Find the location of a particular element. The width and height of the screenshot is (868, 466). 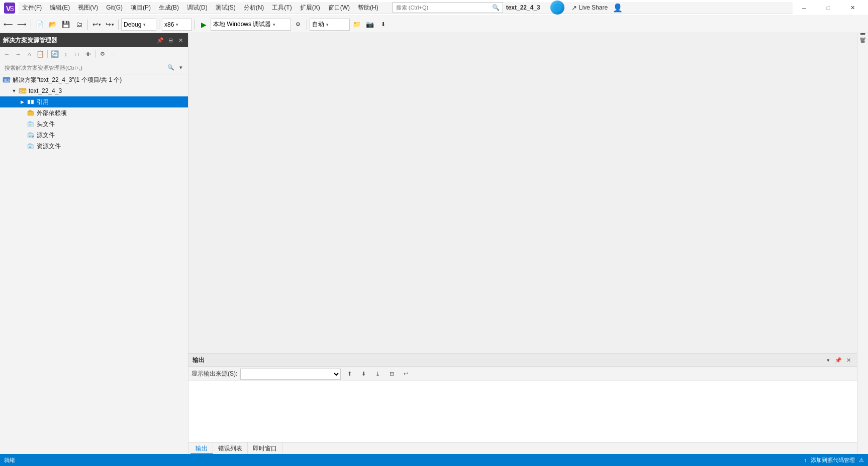

output-tab-immediate: 即时窗口 is located at coordinates (265, 448).